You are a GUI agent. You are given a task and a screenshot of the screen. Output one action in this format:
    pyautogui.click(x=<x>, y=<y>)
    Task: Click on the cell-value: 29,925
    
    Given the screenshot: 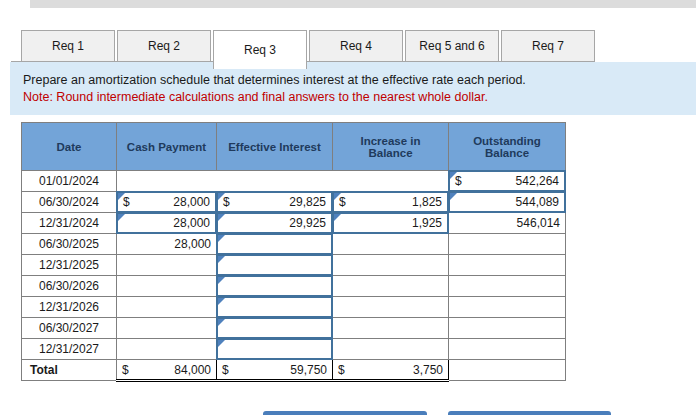 What is the action you would take?
    pyautogui.click(x=310, y=223)
    